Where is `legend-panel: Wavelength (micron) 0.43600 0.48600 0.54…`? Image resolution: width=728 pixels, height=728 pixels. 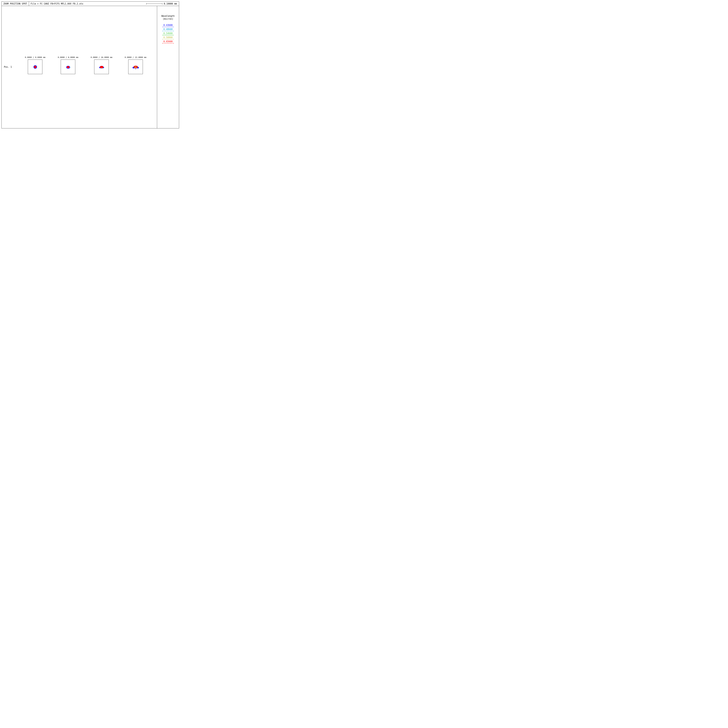 legend-panel: Wavelength (micron) 0.43600 0.48600 0.54… is located at coordinates (168, 67).